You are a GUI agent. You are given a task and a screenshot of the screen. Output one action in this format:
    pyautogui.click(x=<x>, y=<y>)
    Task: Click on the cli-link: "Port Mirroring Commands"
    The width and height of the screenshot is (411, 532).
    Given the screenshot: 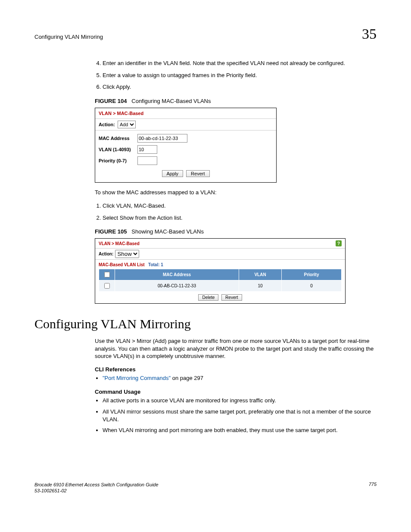 What is the action you would take?
    pyautogui.click(x=137, y=378)
    